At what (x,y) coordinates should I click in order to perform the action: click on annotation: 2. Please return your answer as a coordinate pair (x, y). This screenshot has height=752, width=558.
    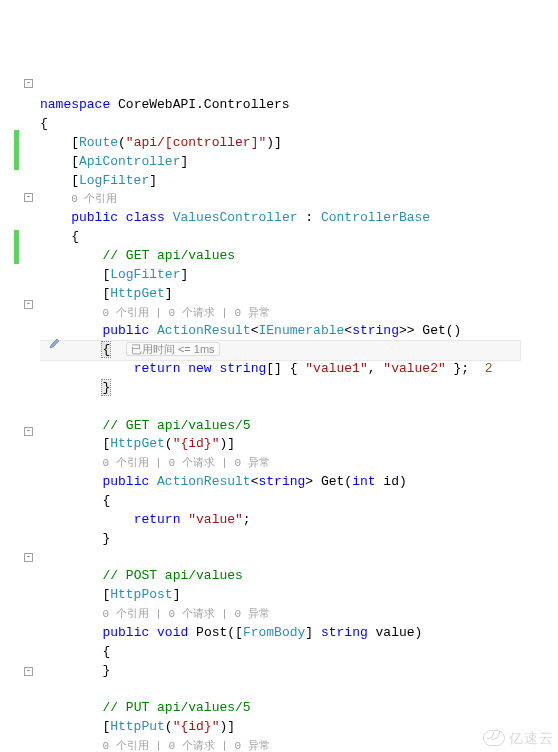
    Looking at the image, I should click on (489, 368).